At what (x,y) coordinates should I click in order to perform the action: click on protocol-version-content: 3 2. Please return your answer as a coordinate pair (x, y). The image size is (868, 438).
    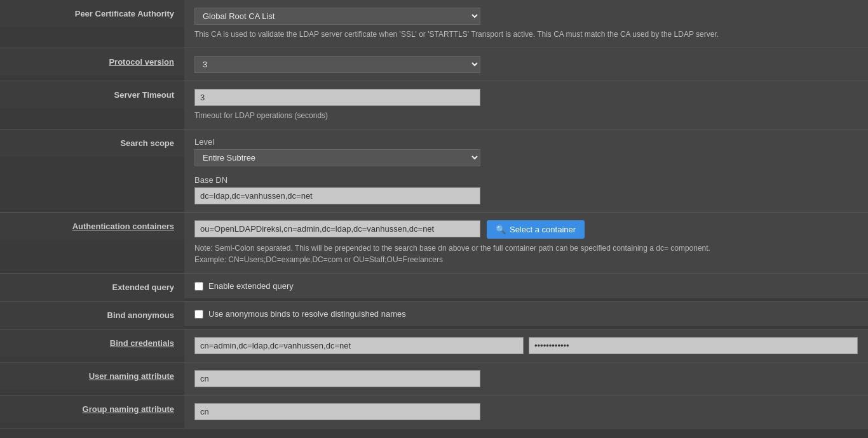
    Looking at the image, I should click on (526, 65).